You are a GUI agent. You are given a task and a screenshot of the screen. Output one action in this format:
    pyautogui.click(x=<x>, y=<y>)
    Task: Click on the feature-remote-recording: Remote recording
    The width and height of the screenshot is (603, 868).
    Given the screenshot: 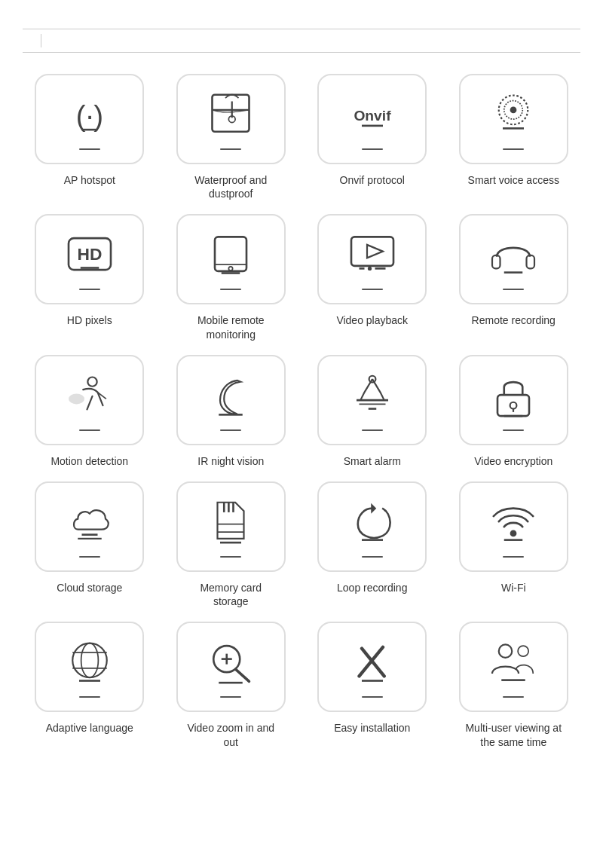 What is the action you would take?
    pyautogui.click(x=514, y=277)
    